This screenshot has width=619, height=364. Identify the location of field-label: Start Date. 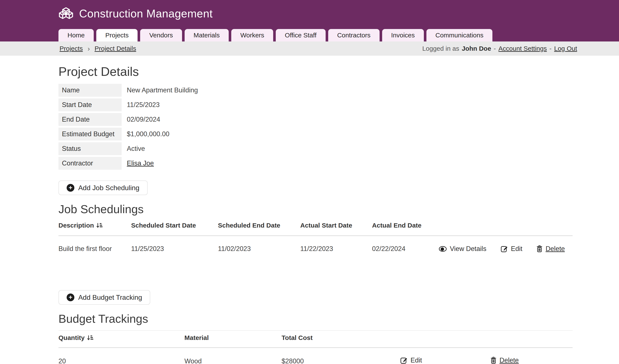
(90, 105).